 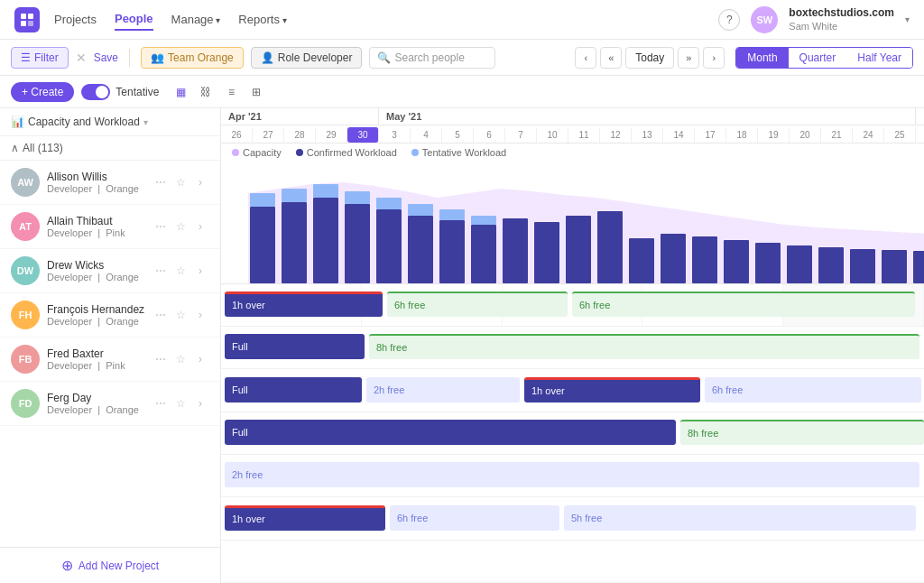 I want to click on tentative-switch, so click(x=96, y=92).